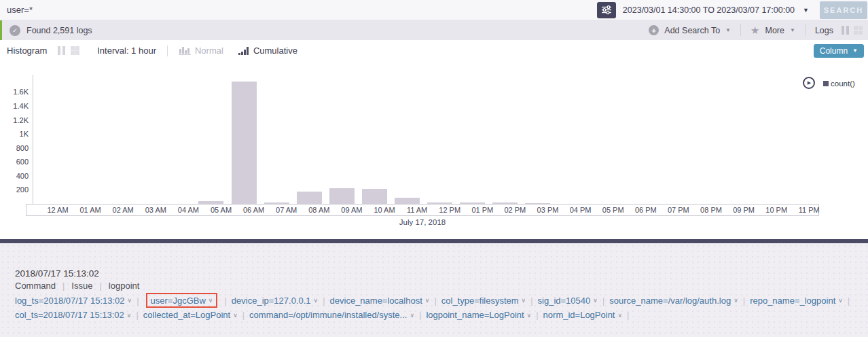 The width and height of the screenshot is (868, 337). Describe the element at coordinates (27, 50) in the screenshot. I see `histogram-label: Histogram` at that location.